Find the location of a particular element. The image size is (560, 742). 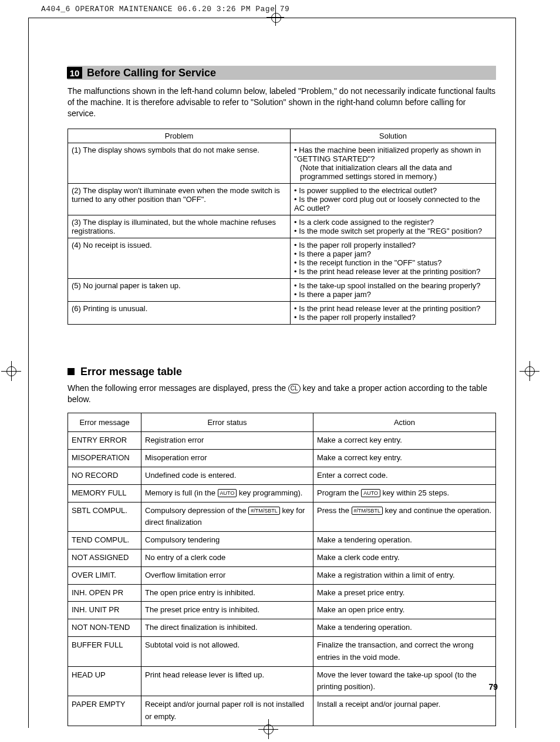

error-message-cell: TEND COMPUL. is located at coordinates (104, 541).